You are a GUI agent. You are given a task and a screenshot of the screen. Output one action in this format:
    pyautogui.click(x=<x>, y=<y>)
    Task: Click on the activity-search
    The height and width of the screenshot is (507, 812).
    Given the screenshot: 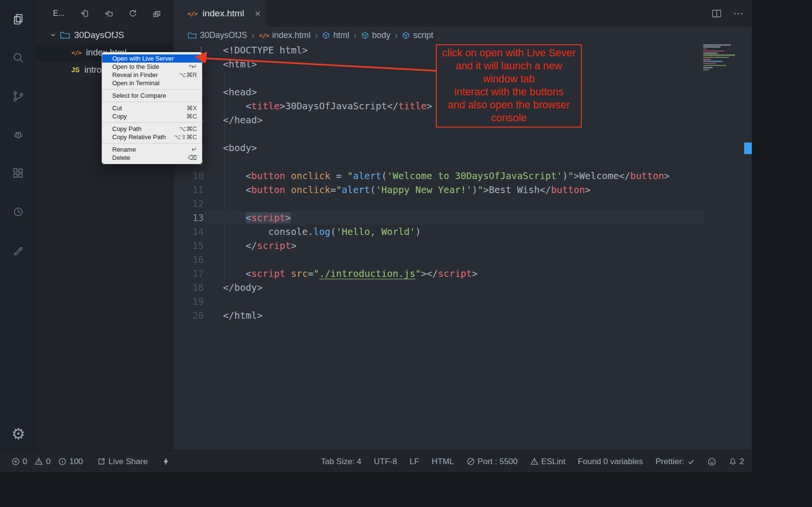 What is the action you would take?
    pyautogui.click(x=18, y=58)
    